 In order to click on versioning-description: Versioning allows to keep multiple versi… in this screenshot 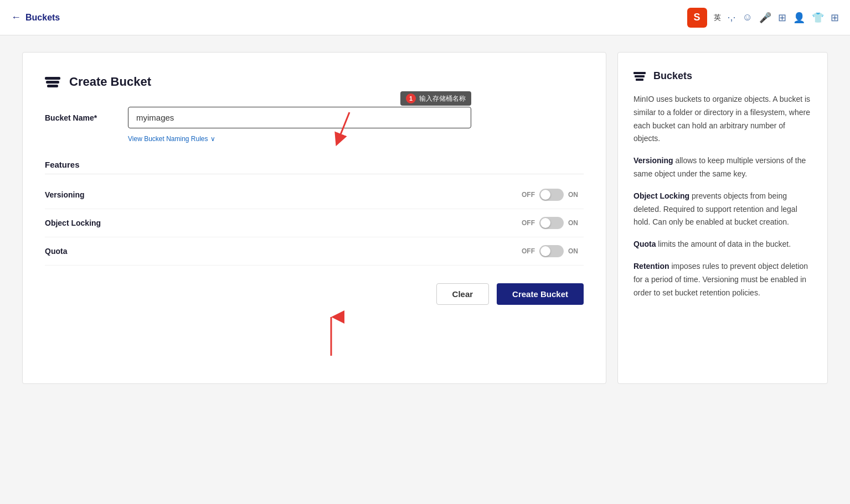, I will do `click(723, 168)`.